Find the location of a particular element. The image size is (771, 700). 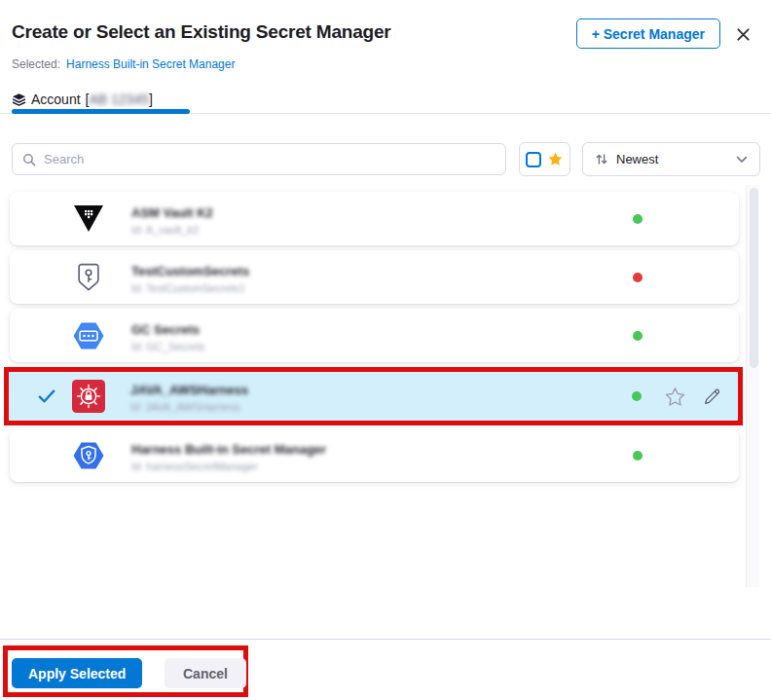

aws-secret-manager-icon is located at coordinates (89, 396).